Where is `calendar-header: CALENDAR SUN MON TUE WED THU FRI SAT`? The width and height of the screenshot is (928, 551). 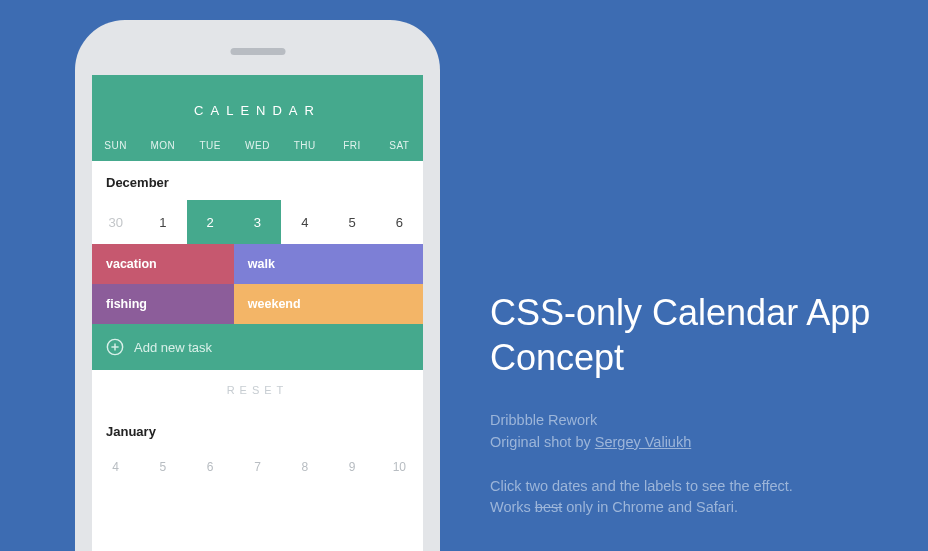
calendar-header: CALENDAR SUN MON TUE WED THU FRI SAT is located at coordinates (258, 118).